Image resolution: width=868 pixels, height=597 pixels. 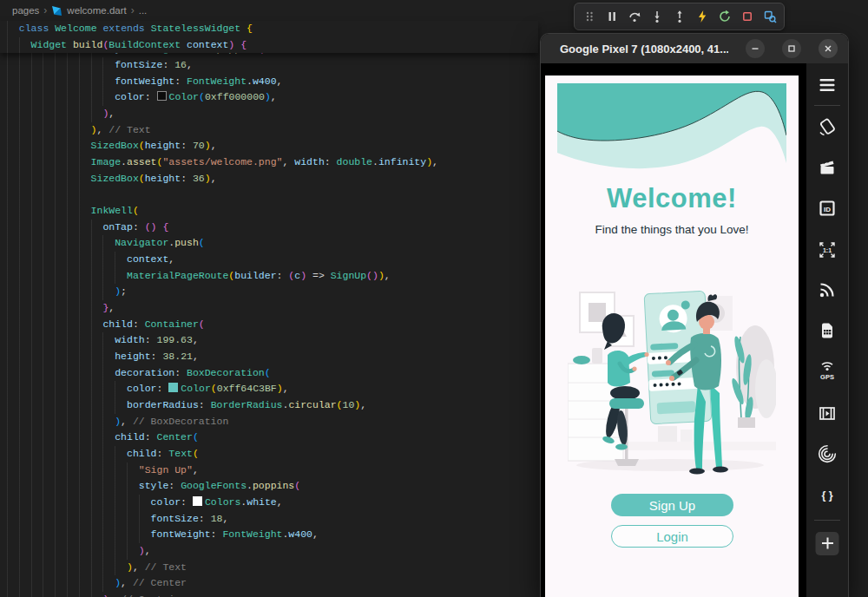 I want to click on welcome-illustration, so click(x=672, y=378).